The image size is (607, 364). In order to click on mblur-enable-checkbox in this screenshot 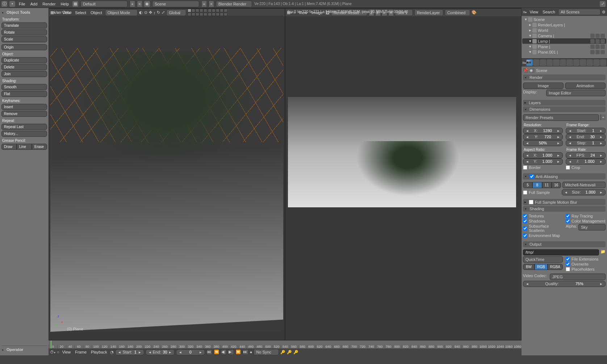, I will do `click(531, 202)`.